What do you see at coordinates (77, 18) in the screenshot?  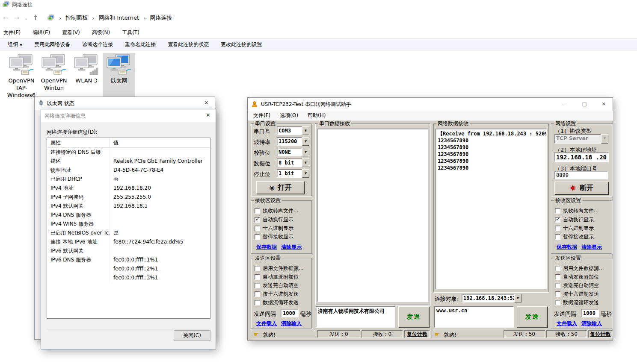 I see `breadcrumb-item-control-panel: 控制面板` at bounding box center [77, 18].